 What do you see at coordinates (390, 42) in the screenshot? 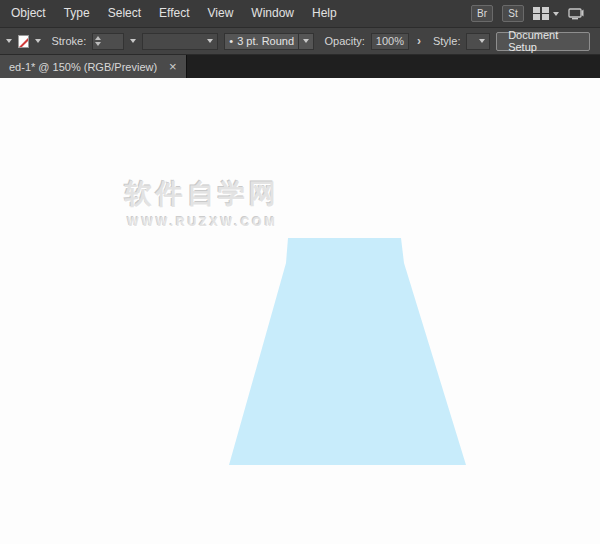
I see `opacity-field: 100%` at bounding box center [390, 42].